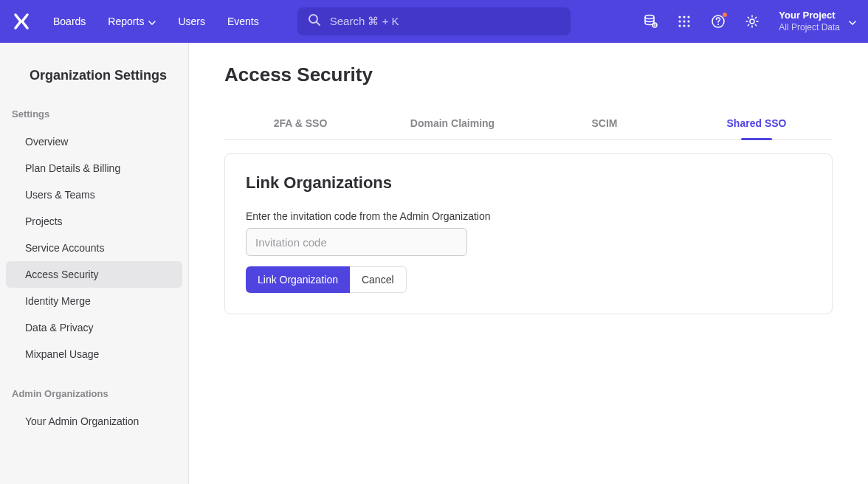 This screenshot has width=868, height=484. What do you see at coordinates (809, 16) in the screenshot?
I see `project-title: Your Project` at bounding box center [809, 16].